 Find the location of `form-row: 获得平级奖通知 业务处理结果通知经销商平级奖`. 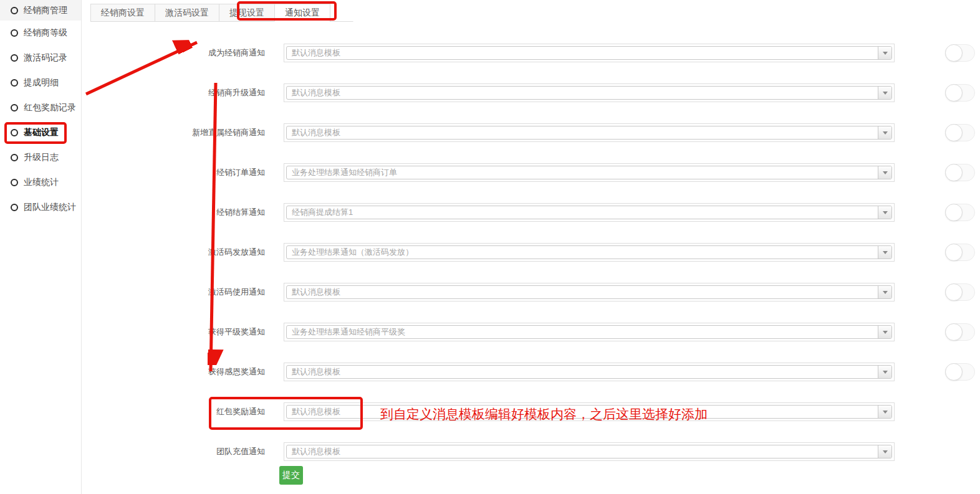

form-row: 获得平级奖通知 业务处理结果通知经销商平级奖 is located at coordinates (531, 332).